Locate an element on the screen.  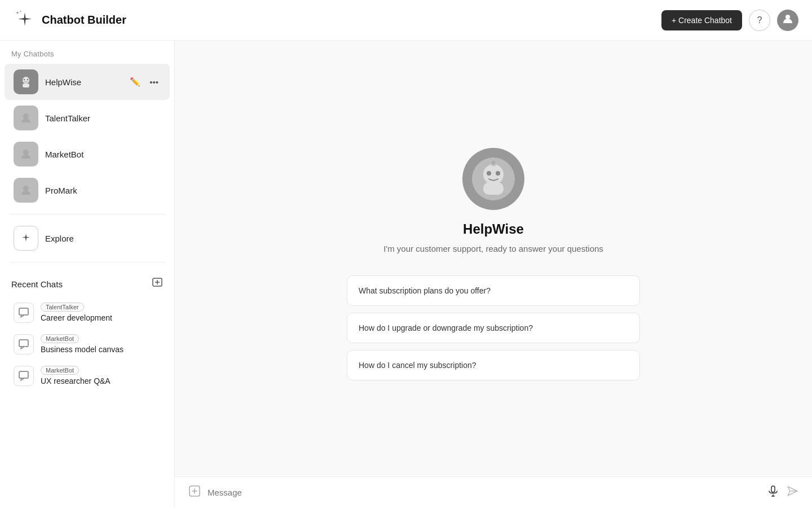
app-title: Chatbot Builder is located at coordinates (84, 20).